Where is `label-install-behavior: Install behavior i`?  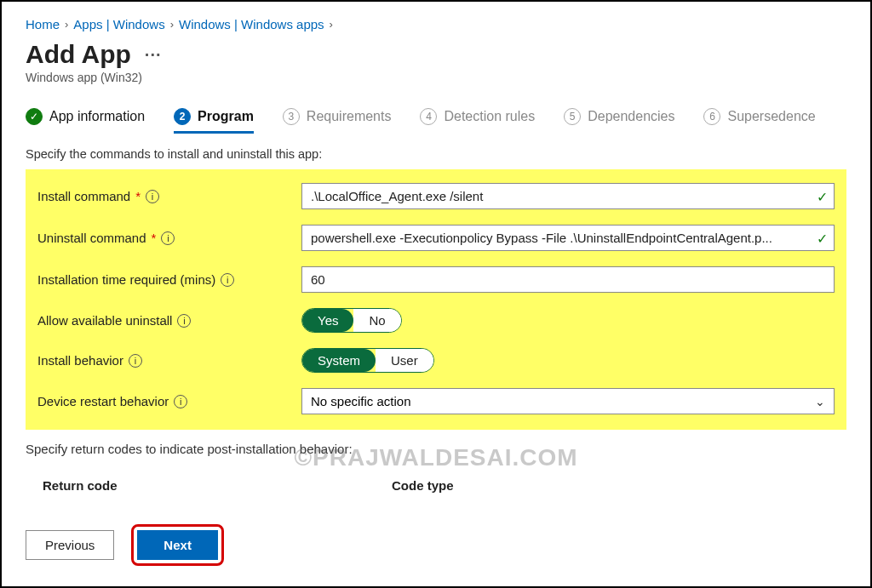
label-install-behavior: Install behavior i is located at coordinates (169, 361).